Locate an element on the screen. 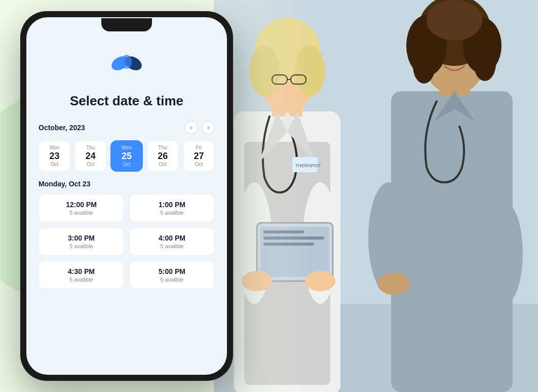 This screenshot has height=392, width=538. prev-month-button: ‹ is located at coordinates (191, 128).